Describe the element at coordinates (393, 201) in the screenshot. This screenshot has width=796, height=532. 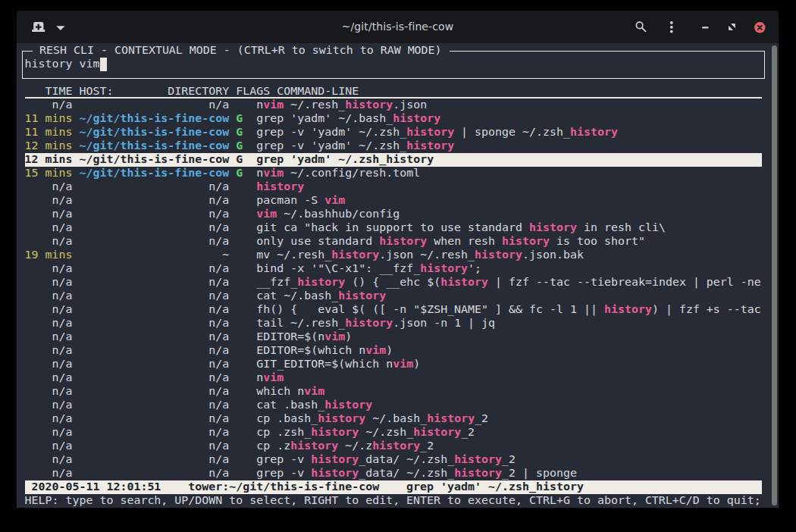
I see `table-row: n/a n/a pacman -S vim` at that location.